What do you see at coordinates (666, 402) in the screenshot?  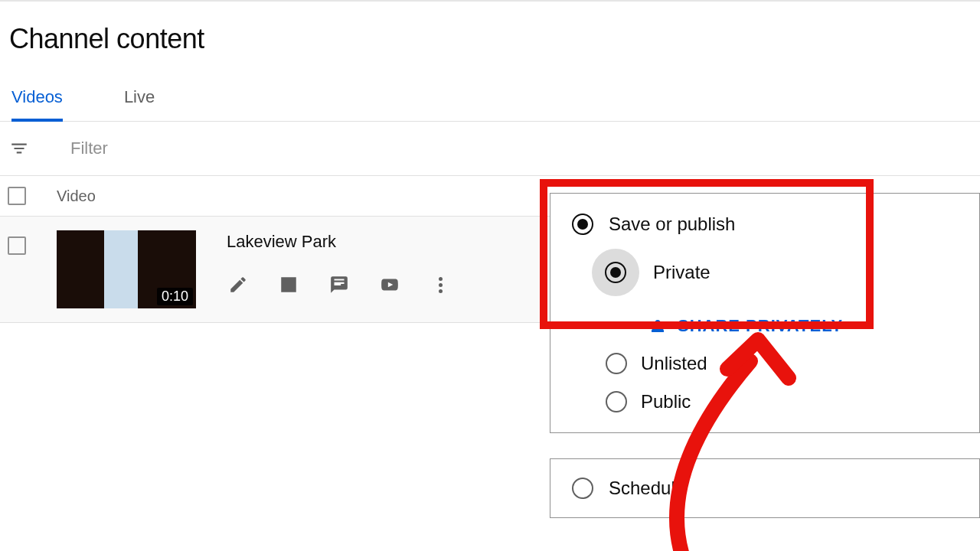 I see `public-label: Public` at bounding box center [666, 402].